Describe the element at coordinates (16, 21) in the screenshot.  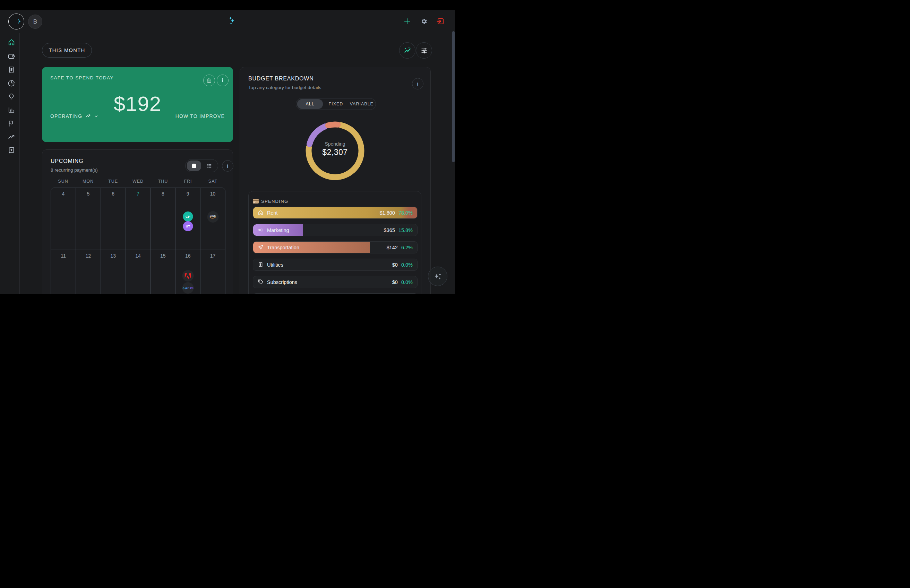
I see `app-logo-button` at that location.